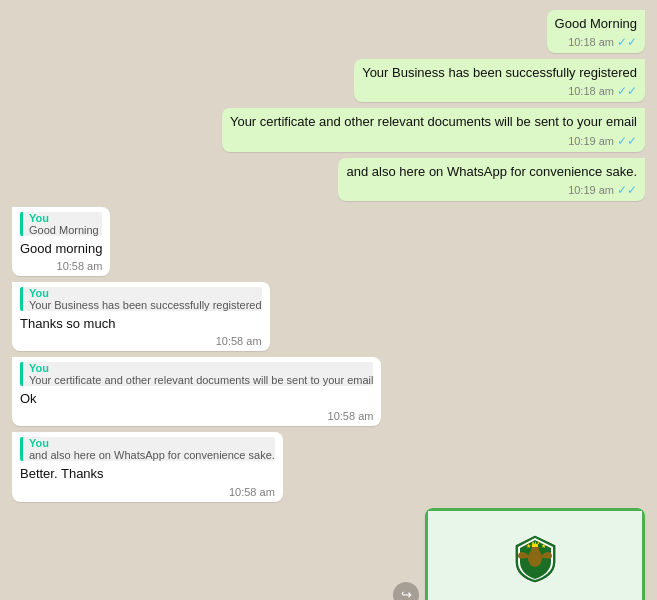  What do you see at coordinates (500, 73) in the screenshot?
I see `message-text: Your Business has been successfully regi…` at bounding box center [500, 73].